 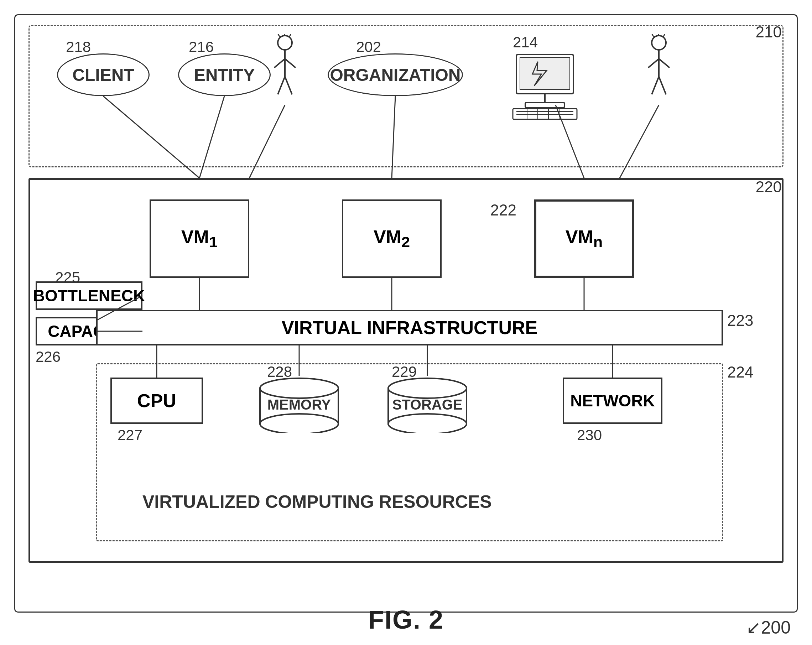 What do you see at coordinates (392, 239) in the screenshot?
I see `vm2-box: VM2` at bounding box center [392, 239].